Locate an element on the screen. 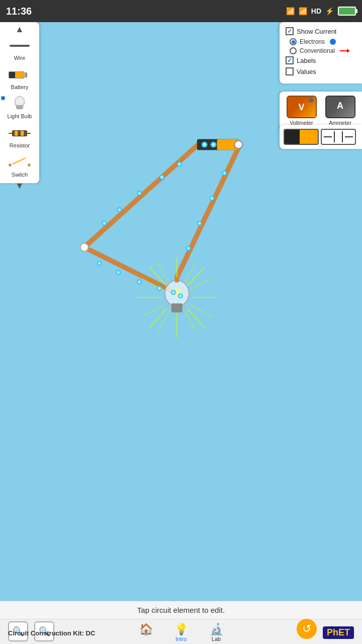 The image size is (362, 644). notification-dot is located at coordinates (3, 98).